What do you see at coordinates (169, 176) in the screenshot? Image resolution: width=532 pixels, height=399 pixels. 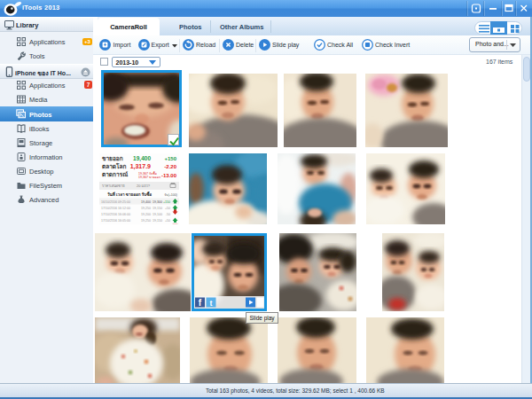 I see `svg-text: -13.00` at bounding box center [169, 176].